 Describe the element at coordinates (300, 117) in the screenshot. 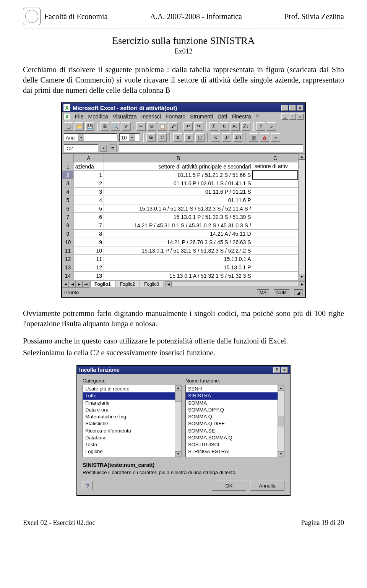

I see `mdi-close-button: ×` at that location.